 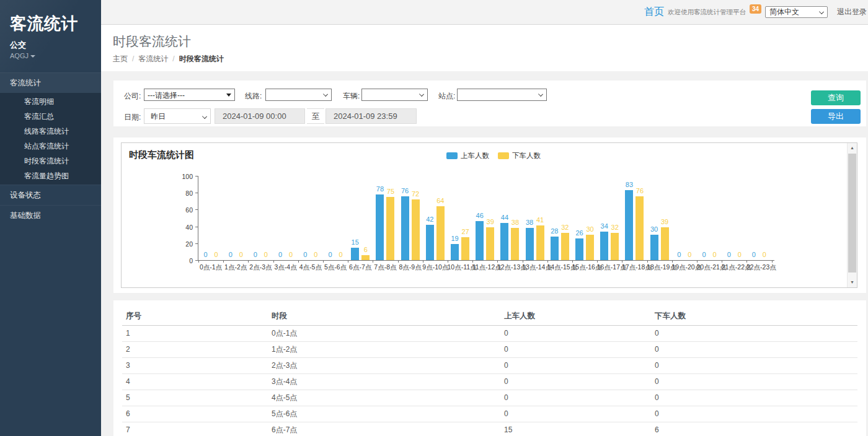 What do you see at coordinates (734, 268) in the screenshot?
I see `x-category-label: 21点-22点` at bounding box center [734, 268].